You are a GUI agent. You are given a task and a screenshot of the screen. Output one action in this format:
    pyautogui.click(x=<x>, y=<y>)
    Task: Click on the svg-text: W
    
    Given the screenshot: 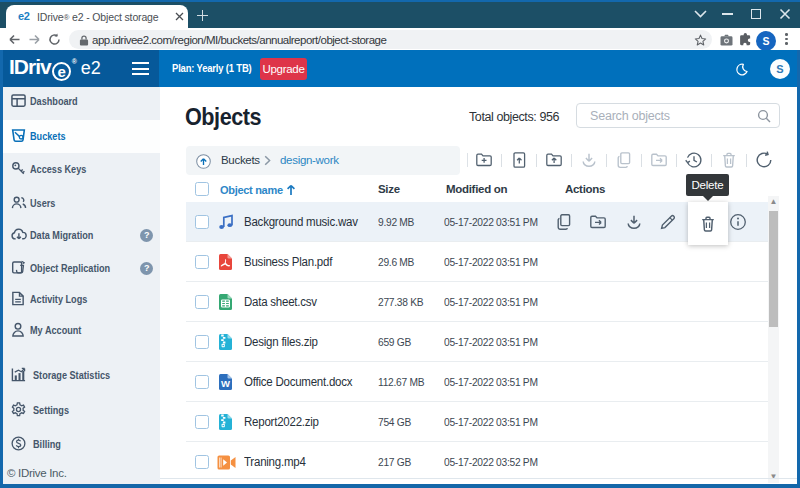 What is the action you would take?
    pyautogui.click(x=226, y=384)
    